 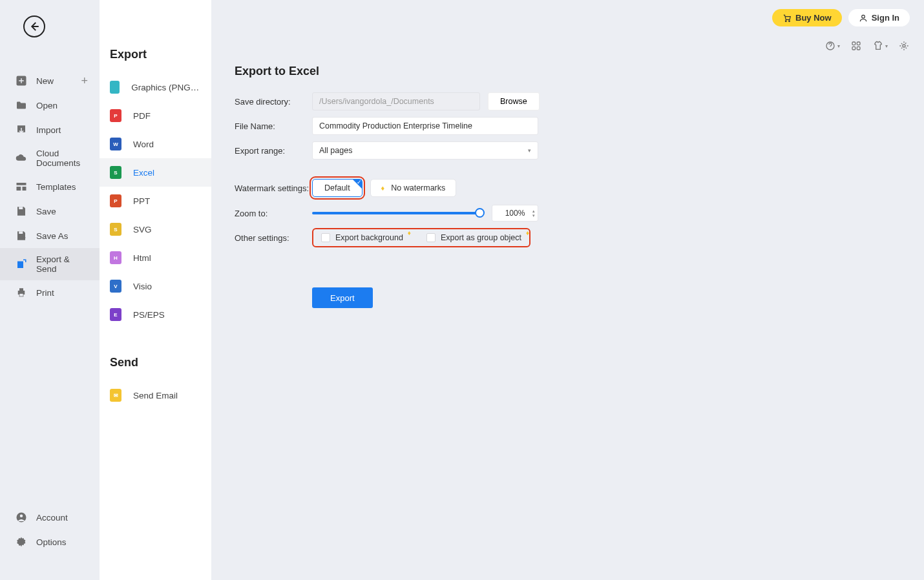 I want to click on slider-thumb, so click(x=479, y=213).